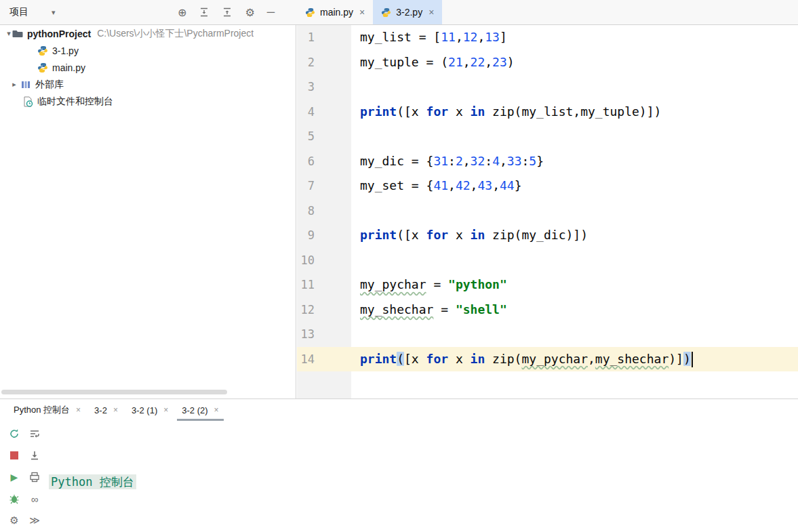 This screenshot has width=798, height=532. What do you see at coordinates (548, 335) in the screenshot?
I see `code-line: 13` at bounding box center [548, 335].